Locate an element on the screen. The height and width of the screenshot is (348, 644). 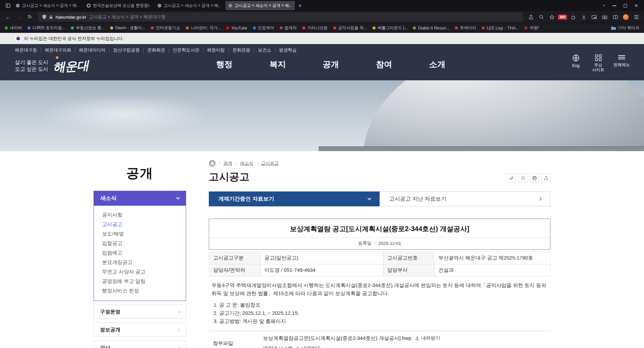
full-menu-button: 전체메뉴 is located at coordinates (622, 63).